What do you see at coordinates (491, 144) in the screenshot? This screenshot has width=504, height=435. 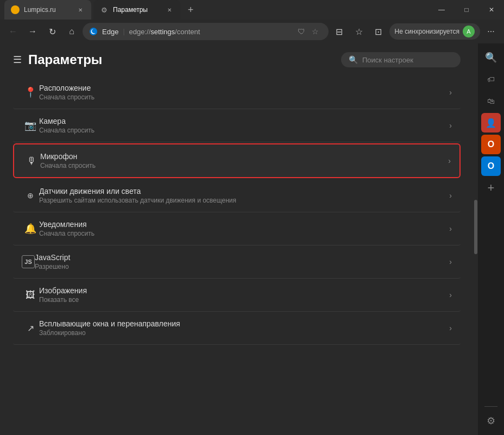 I see `sidebar-office-button: O` at bounding box center [491, 144].